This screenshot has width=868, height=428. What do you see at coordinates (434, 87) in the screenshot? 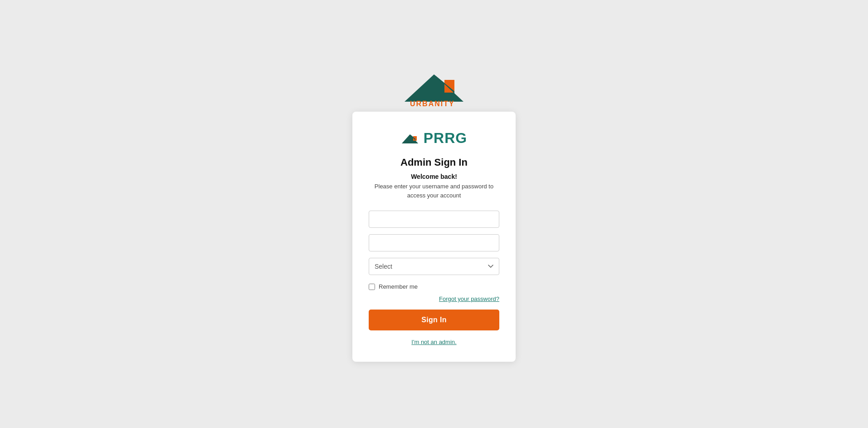
I see `urbanity-logo-icon: URBANITY` at bounding box center [434, 87].